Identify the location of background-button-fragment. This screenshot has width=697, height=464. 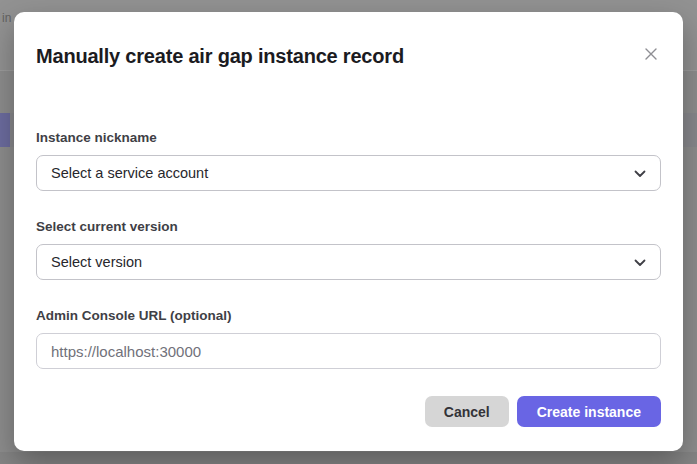
(5, 130).